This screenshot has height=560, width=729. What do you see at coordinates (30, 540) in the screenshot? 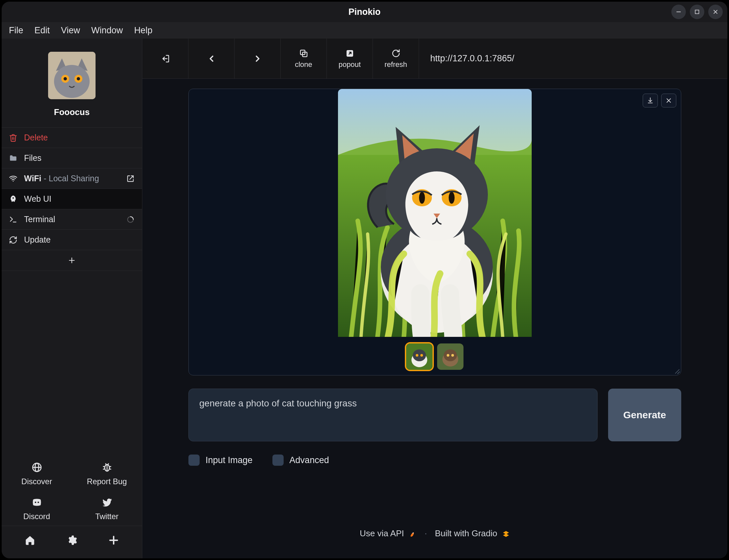
I see `home-icon` at bounding box center [30, 540].